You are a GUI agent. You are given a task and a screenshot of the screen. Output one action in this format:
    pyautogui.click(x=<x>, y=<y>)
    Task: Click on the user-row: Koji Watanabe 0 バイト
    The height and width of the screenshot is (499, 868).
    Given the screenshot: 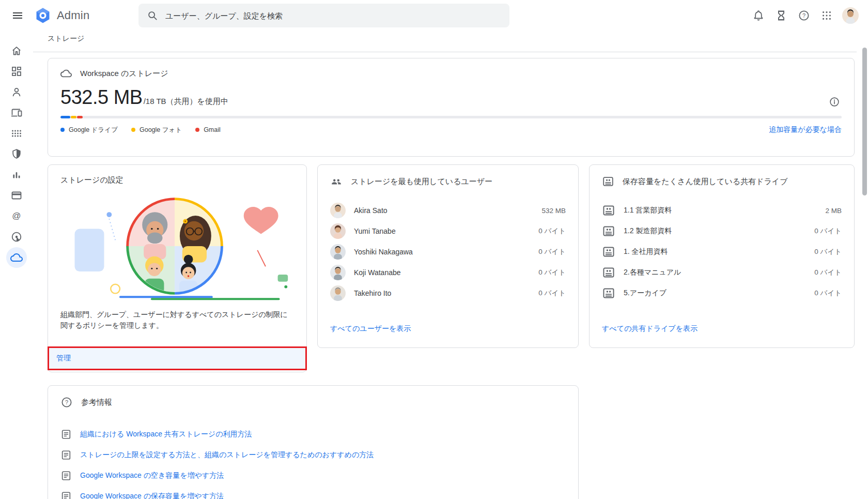 What is the action you would take?
    pyautogui.click(x=448, y=273)
    